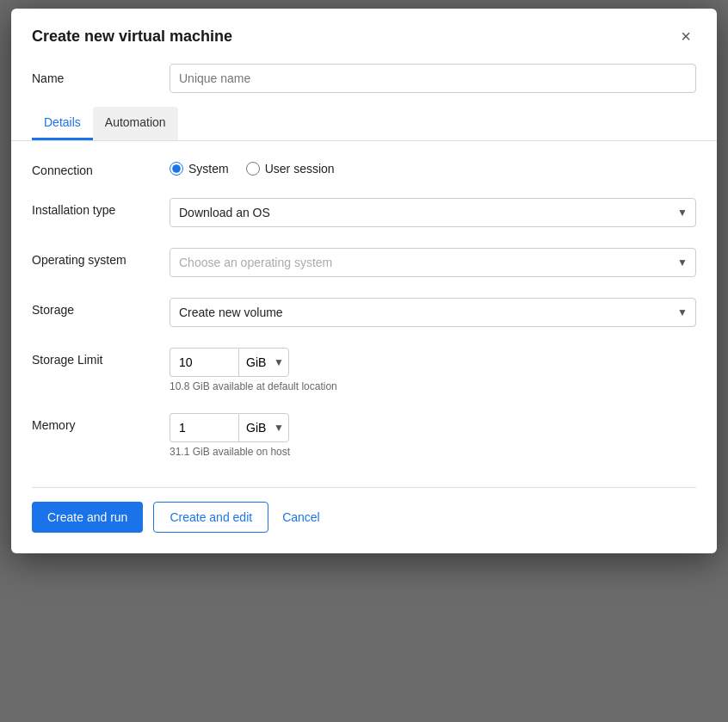 The width and height of the screenshot is (728, 722). I want to click on memory-control: MiB GiB ▼ 31.1 GiB available on host, so click(433, 435).